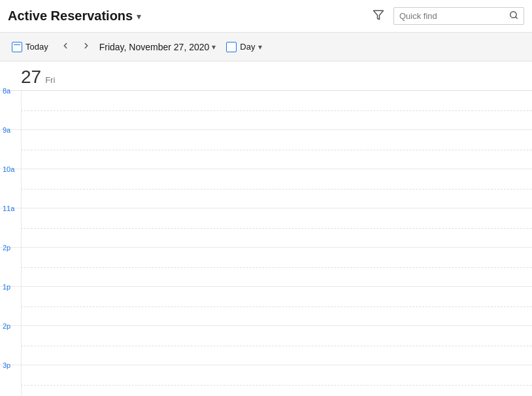 The width and height of the screenshot is (532, 396). I want to click on time-row: 8a, so click(266, 110).